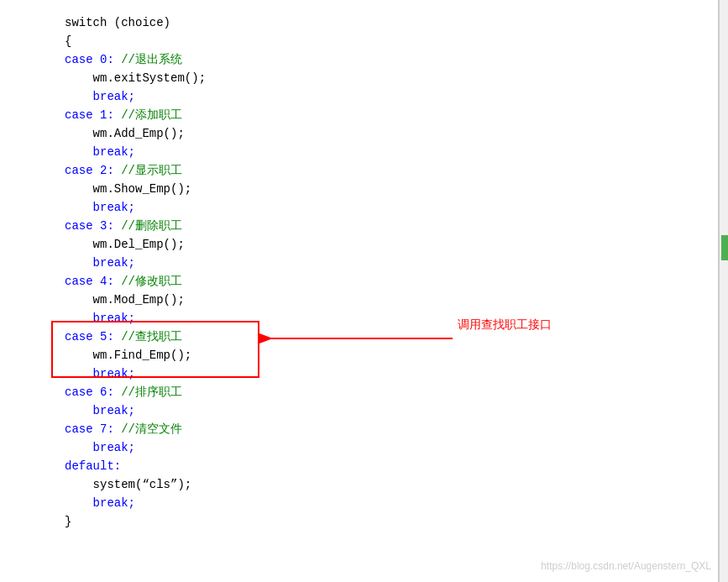  What do you see at coordinates (725, 248) in the screenshot?
I see `scrollbar-thumb` at bounding box center [725, 248].